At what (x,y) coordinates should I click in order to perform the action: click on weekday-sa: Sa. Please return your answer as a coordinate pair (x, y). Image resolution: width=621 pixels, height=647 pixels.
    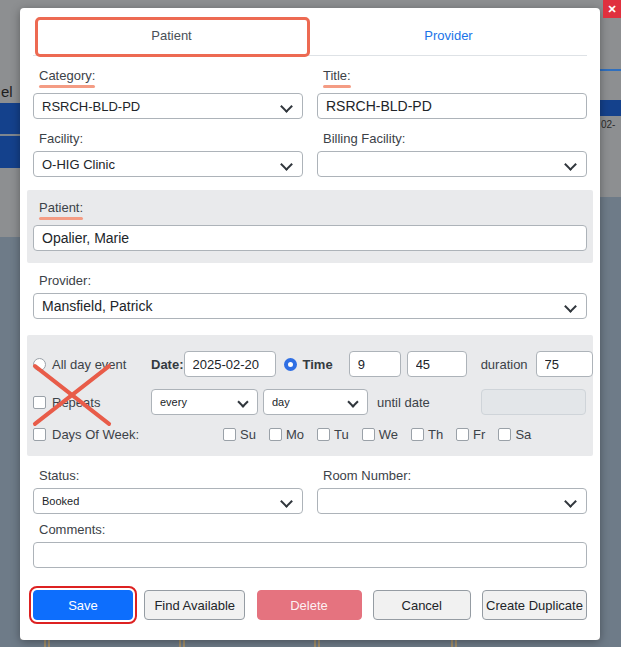
    Looking at the image, I should click on (514, 434).